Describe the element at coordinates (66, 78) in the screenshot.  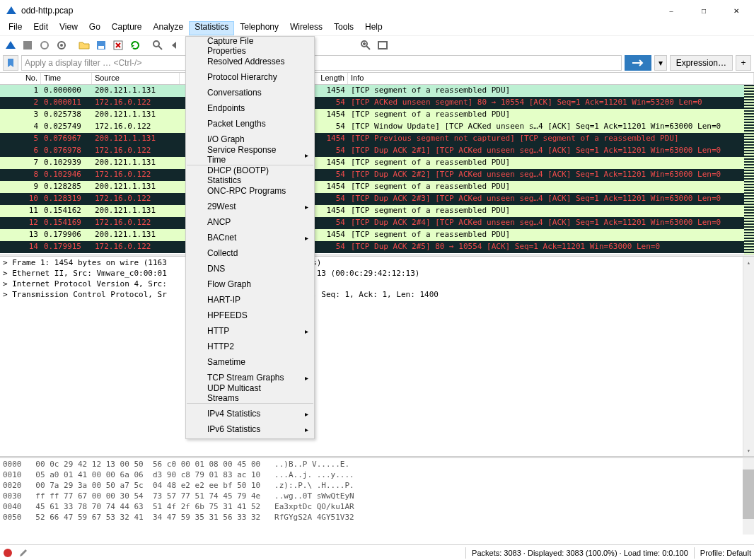
I see `column-time: Time` at that location.